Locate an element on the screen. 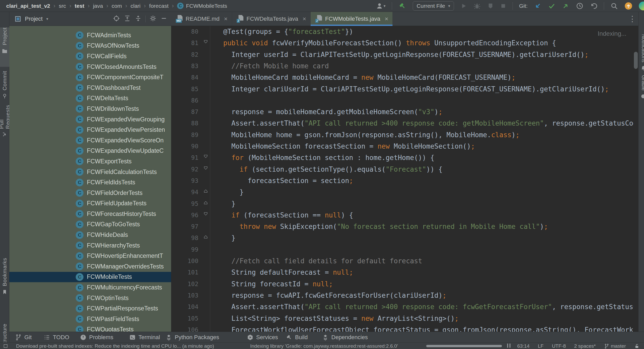 This screenshot has width=644, height=349. line-number: 83 is located at coordinates (185, 66).